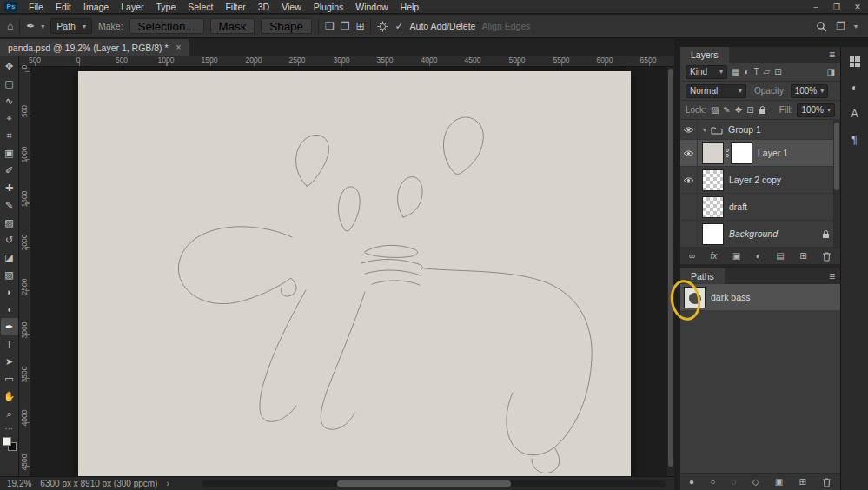 This screenshot has width=868, height=490. Describe the element at coordinates (287, 26) in the screenshot. I see `make-shape-button: Shape` at that location.